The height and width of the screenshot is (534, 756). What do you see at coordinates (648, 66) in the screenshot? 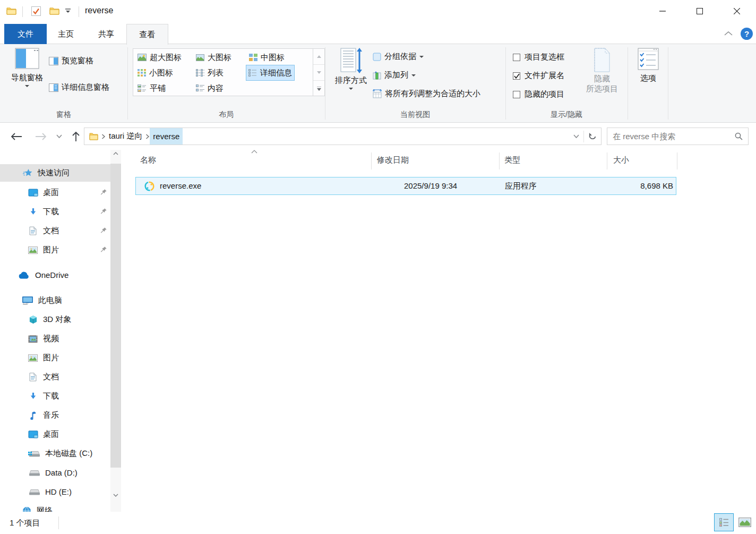
I see `options-button: 选项` at bounding box center [648, 66].